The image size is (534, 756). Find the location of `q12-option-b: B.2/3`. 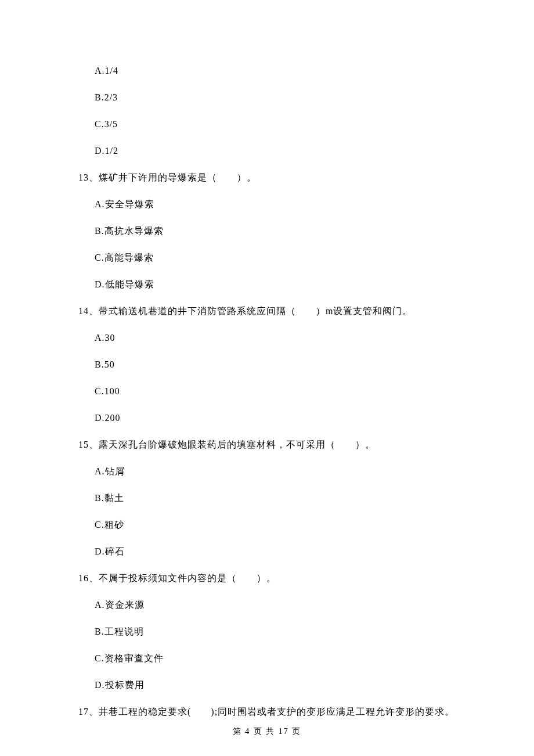

q12-option-b: B.2/3 is located at coordinates (275, 98).